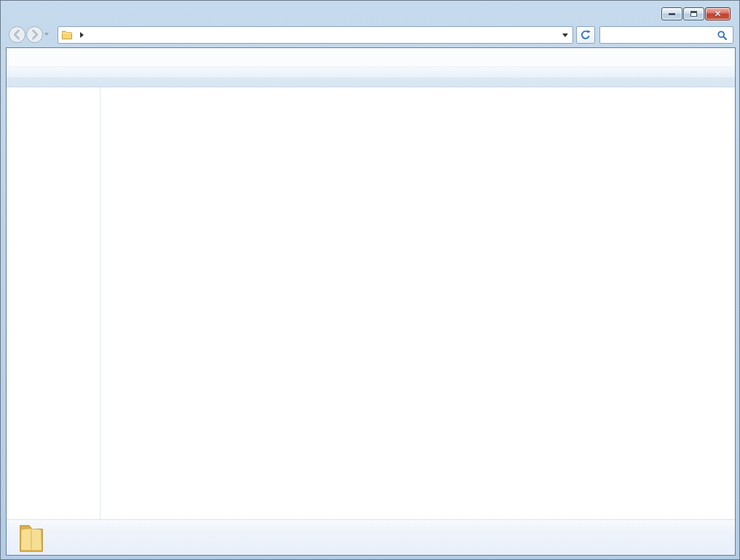  I want to click on folder-large-icon, so click(31, 537).